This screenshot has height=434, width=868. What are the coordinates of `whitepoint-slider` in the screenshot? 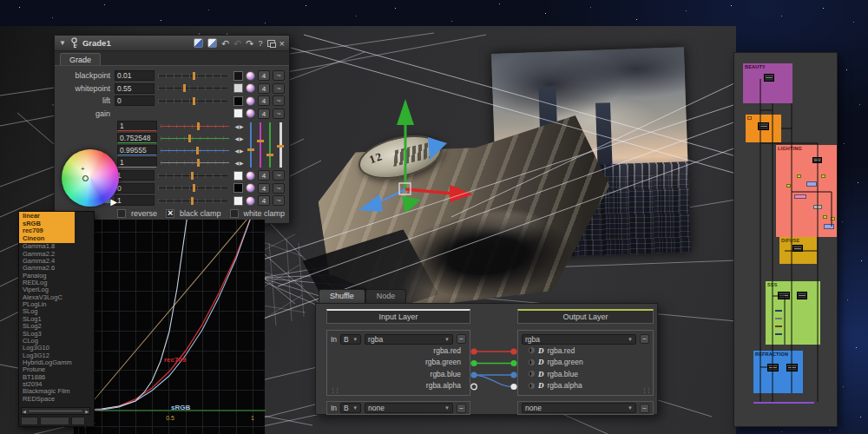 It's located at (193, 89).